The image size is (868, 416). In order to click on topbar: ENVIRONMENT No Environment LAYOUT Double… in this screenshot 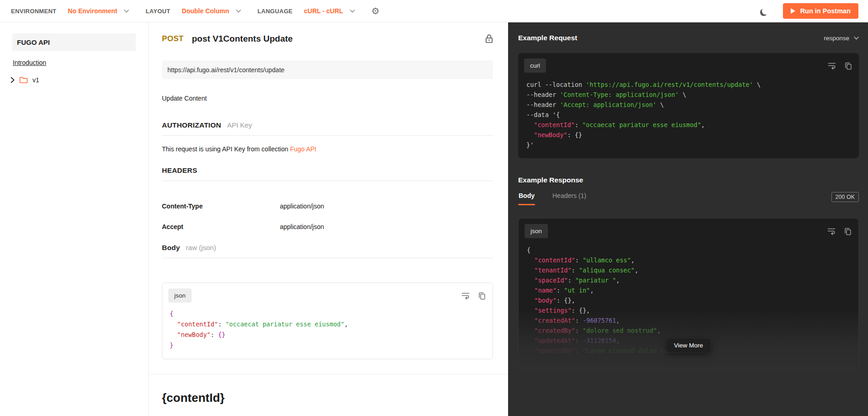, I will do `click(434, 11)`.